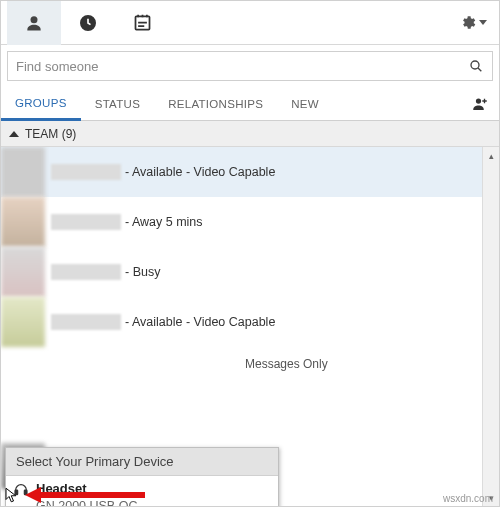  What do you see at coordinates (474, 22) in the screenshot?
I see `settings-button` at bounding box center [474, 22].